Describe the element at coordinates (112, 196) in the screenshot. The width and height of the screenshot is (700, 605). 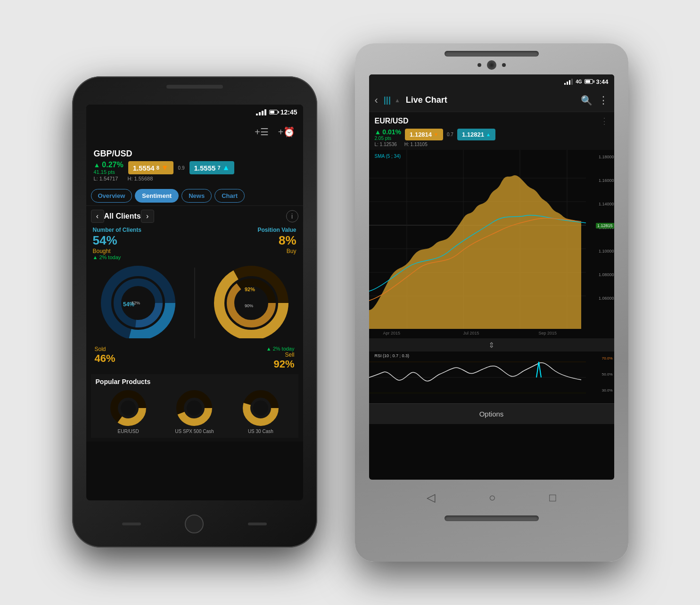
I see `tab-overview: Overview` at that location.